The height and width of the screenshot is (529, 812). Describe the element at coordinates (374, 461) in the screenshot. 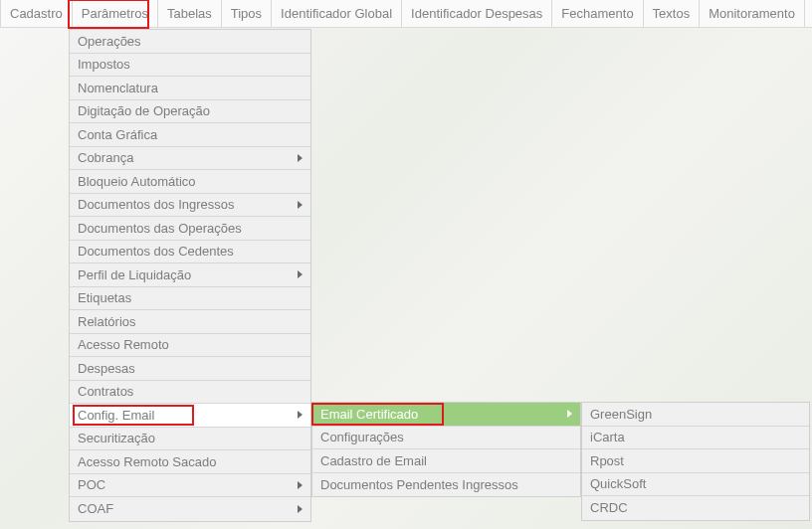

I see `submenu-item-label: Cadastro de Email` at that location.